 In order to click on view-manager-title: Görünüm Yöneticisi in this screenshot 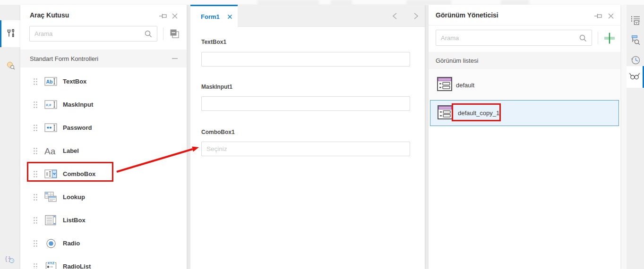, I will do `click(467, 15)`.